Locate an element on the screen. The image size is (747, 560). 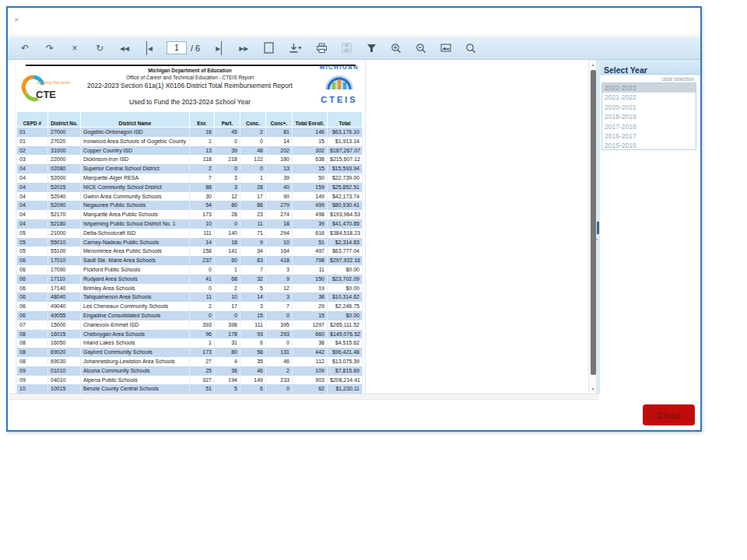
filter-icon is located at coordinates (371, 48).